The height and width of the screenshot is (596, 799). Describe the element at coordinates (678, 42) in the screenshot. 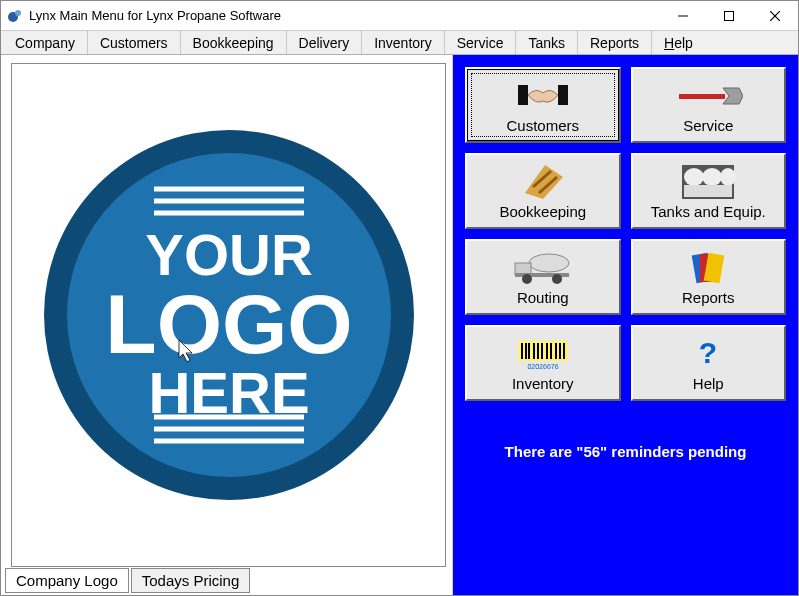

I see `menu-help: Help` at that location.